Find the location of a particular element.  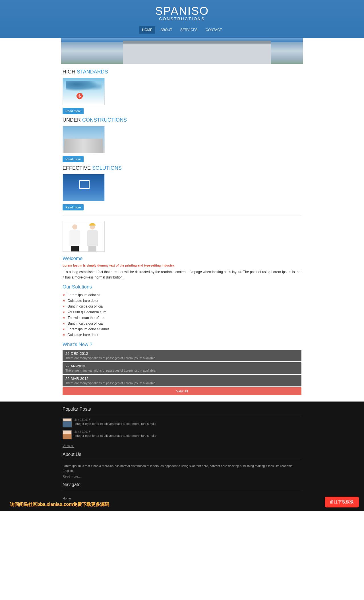

list-item: Lorem ipsum dolor sit amet is located at coordinates (182, 329).